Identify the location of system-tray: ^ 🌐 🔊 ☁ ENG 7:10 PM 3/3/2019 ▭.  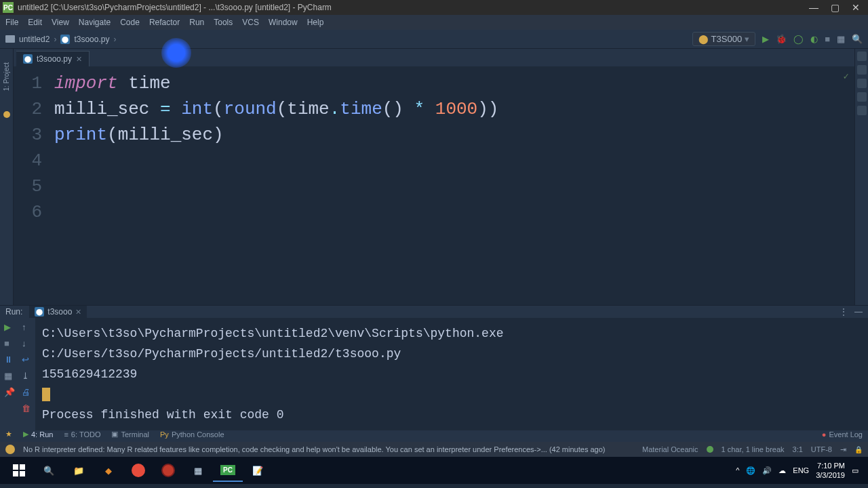
(800, 470).